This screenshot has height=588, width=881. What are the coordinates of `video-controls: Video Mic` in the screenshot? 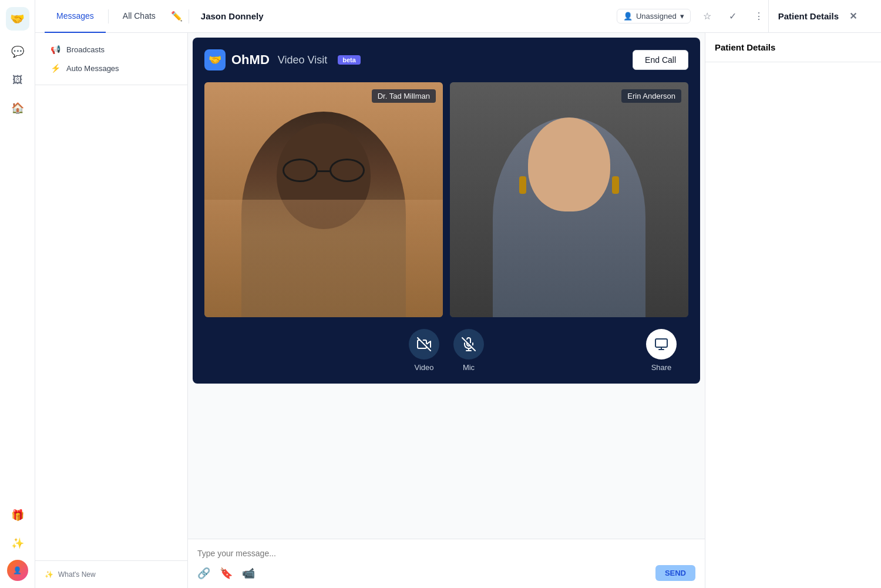 It's located at (446, 350).